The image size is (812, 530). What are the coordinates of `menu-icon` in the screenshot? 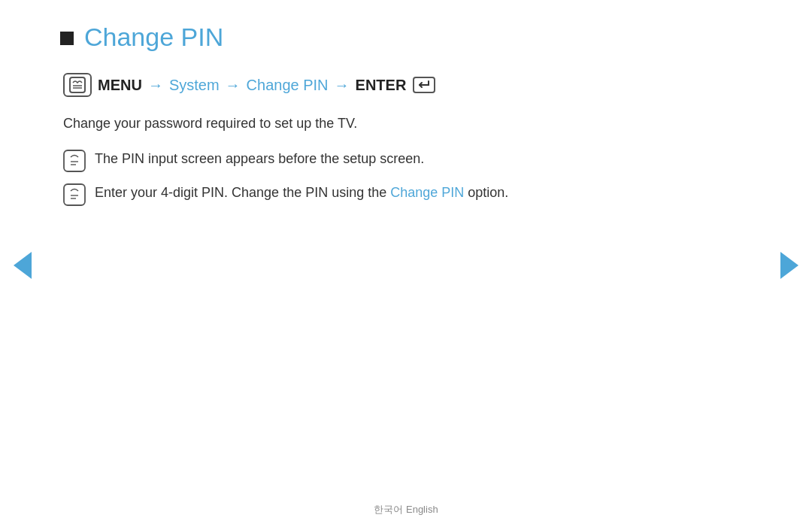 It's located at (77, 85).